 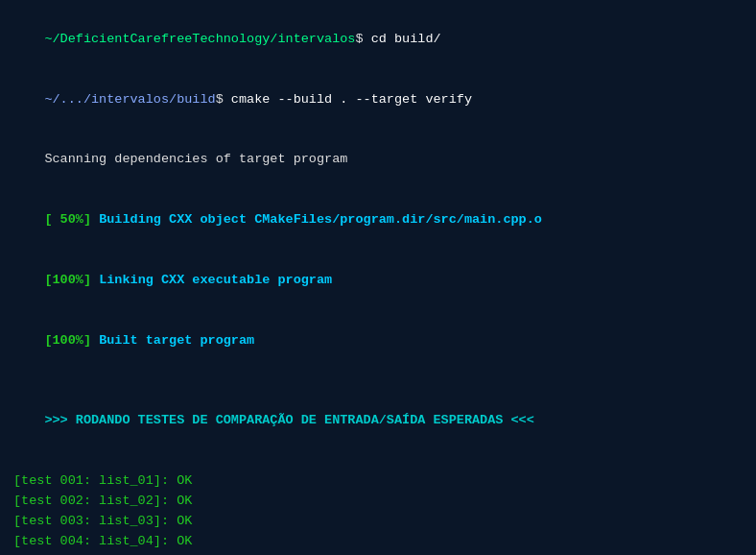 I want to click on cmd-text: cd build/, so click(x=407, y=38).